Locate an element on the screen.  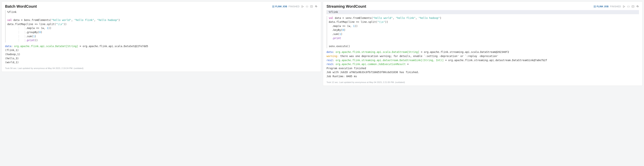
output-row: (flink,1) is located at coordinates (12, 50).